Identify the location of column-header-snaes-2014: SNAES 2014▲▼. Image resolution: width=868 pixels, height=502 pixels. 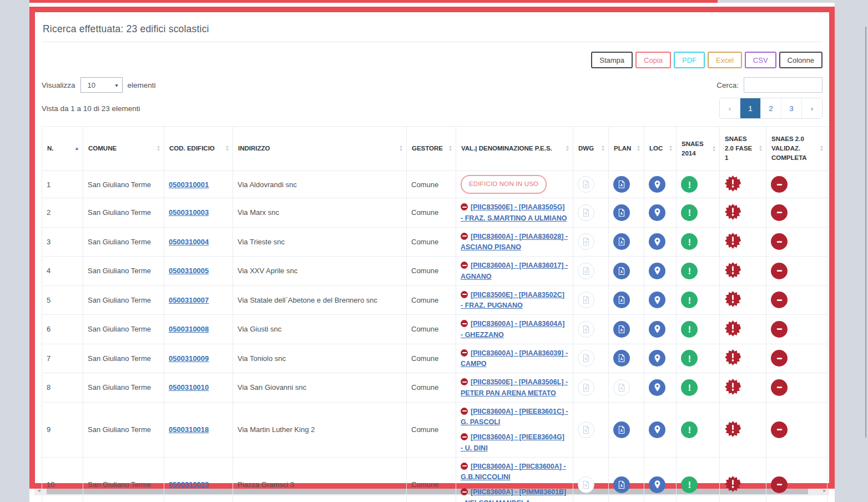
(698, 149).